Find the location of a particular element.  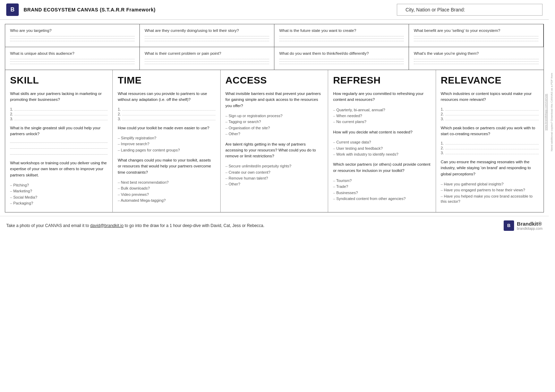

audience-cell-6: What is their current problem or pain po… is located at coordinates (207, 58).